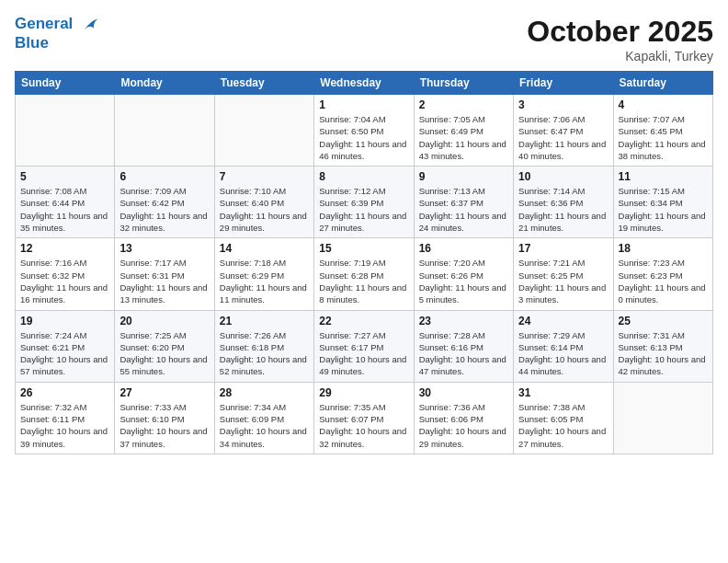 The image size is (728, 563). What do you see at coordinates (663, 131) in the screenshot?
I see `calendar-cell: 4Sunrise: 7:07 AM Sunset: 6:45 PM Daylig…` at bounding box center [663, 131].